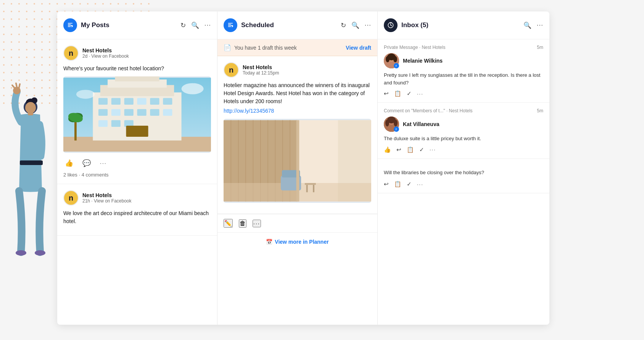 This screenshot has height=340, width=644. What do you see at coordinates (356, 25) in the screenshot?
I see `scheduled-search-icon: 🔍` at bounding box center [356, 25].